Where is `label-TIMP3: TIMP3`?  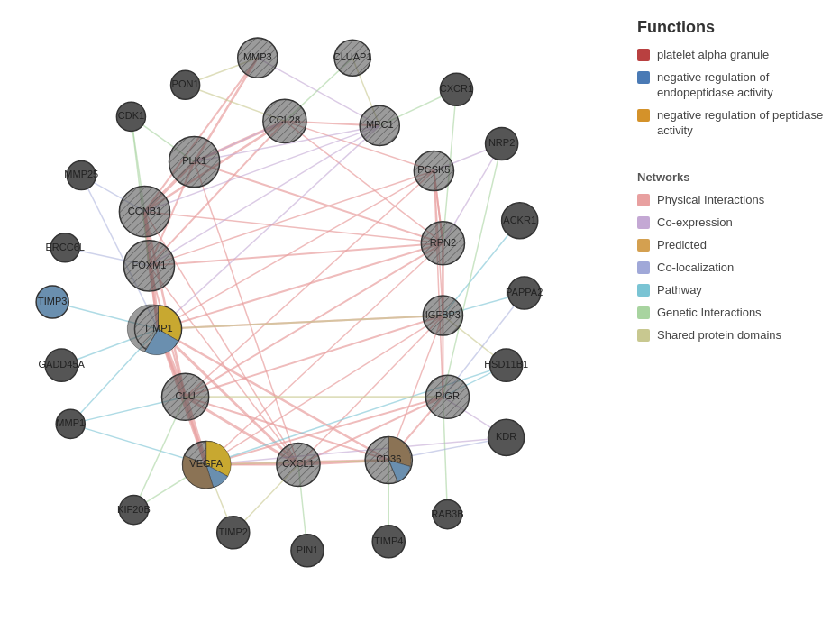 label-TIMP3: TIMP3 is located at coordinates (52, 301).